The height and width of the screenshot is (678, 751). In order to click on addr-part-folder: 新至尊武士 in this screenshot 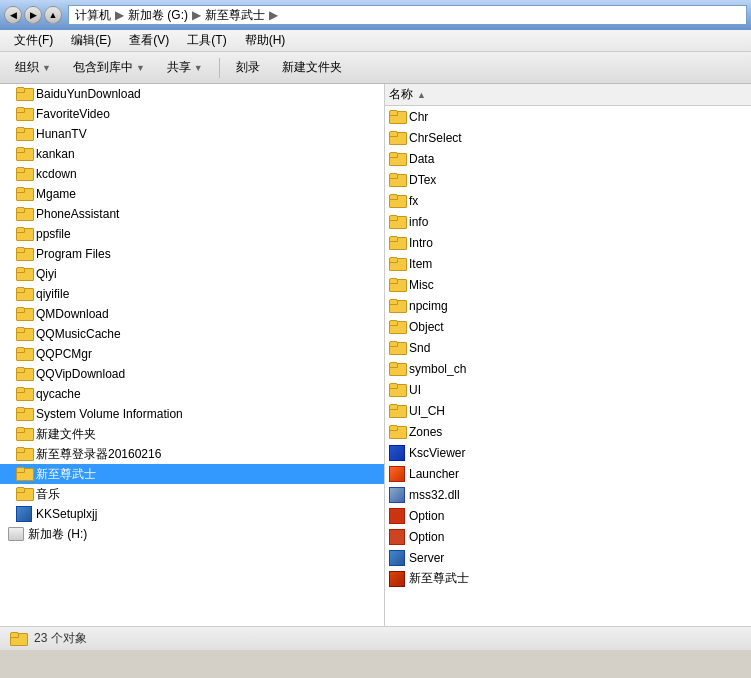, I will do `click(235, 16)`.